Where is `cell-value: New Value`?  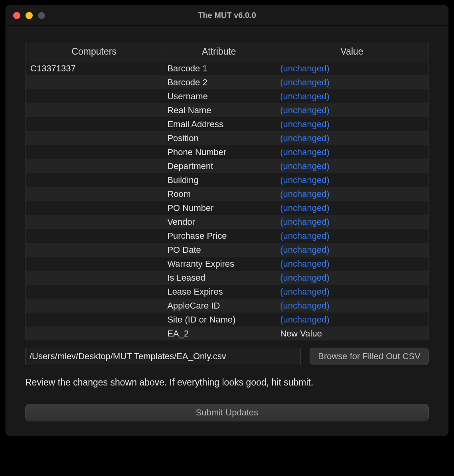
cell-value: New Value is located at coordinates (352, 334).